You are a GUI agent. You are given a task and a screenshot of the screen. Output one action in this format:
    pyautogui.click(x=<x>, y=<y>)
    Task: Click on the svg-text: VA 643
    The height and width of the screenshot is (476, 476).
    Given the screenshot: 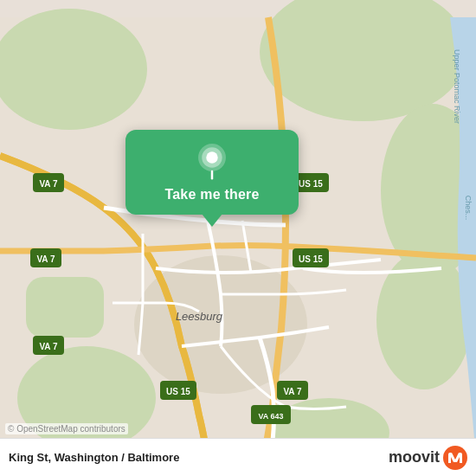 What is the action you would take?
    pyautogui.click(x=270, y=416)
    